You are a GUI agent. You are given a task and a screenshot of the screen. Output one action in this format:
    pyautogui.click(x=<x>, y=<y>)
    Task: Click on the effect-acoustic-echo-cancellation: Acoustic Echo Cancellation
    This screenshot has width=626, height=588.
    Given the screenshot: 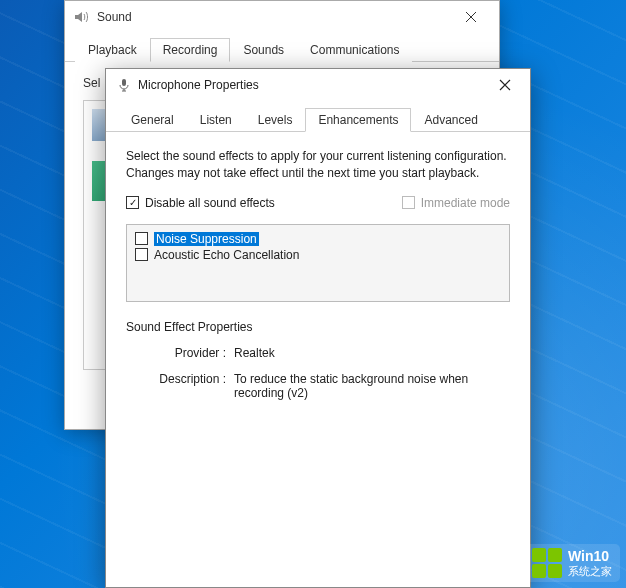 What is the action you would take?
    pyautogui.click(x=318, y=255)
    